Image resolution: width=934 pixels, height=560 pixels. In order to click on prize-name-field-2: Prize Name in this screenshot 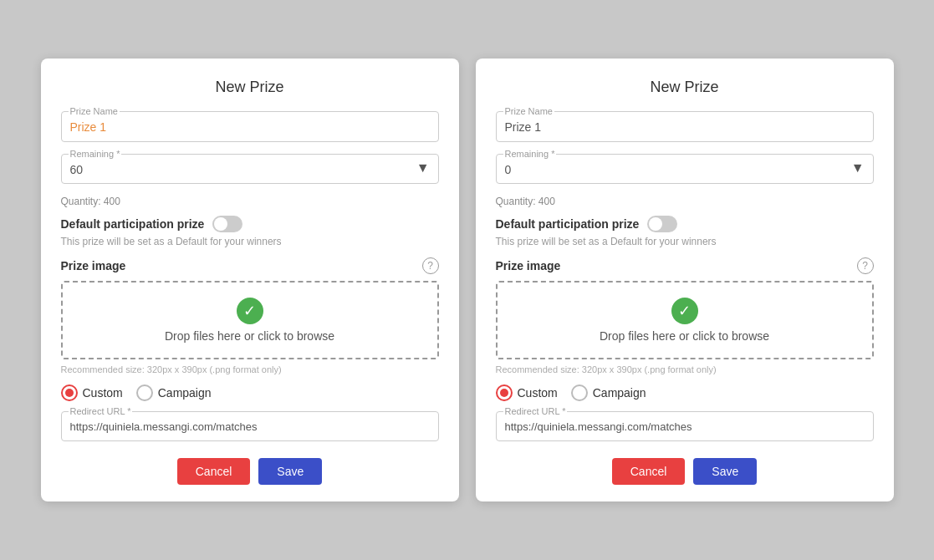, I will do `click(685, 127)`.